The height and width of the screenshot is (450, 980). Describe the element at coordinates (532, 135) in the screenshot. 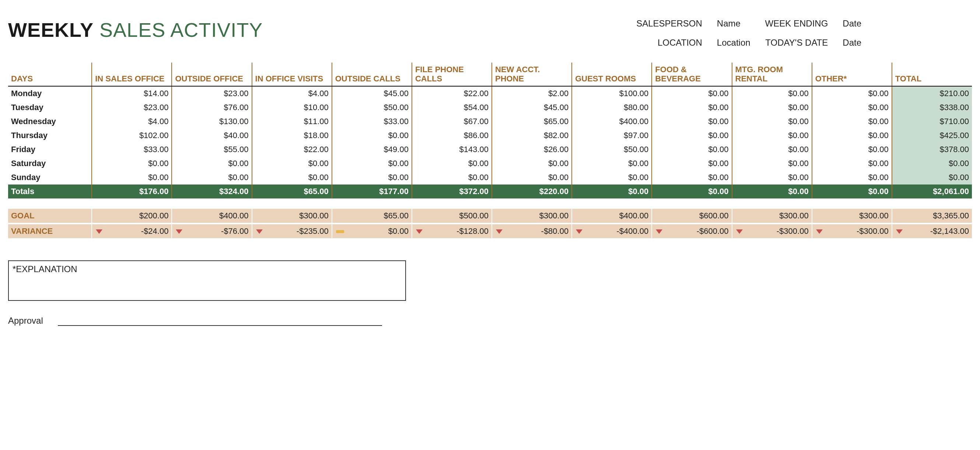

I see `data-cell: $82.00` at that location.